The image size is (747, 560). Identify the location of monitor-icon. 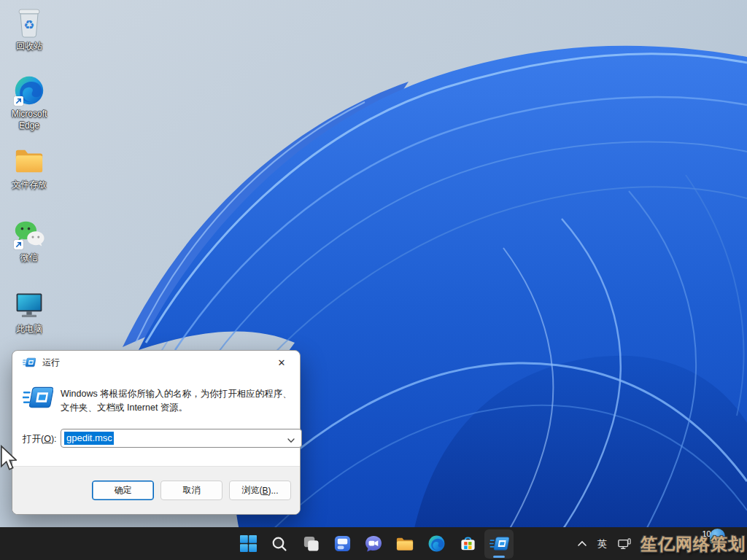
(29, 305).